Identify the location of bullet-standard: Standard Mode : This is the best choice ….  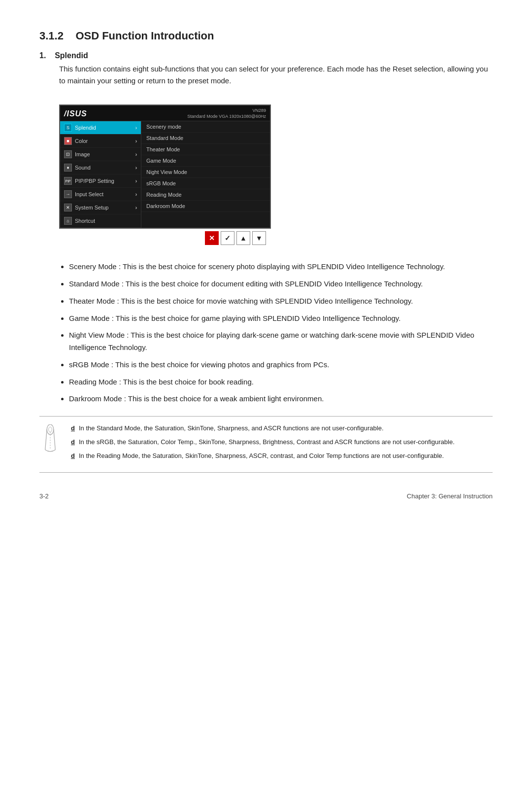
(281, 284).